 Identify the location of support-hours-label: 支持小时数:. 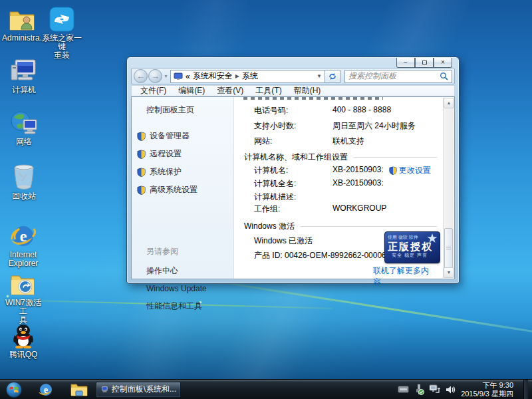
(293, 126).